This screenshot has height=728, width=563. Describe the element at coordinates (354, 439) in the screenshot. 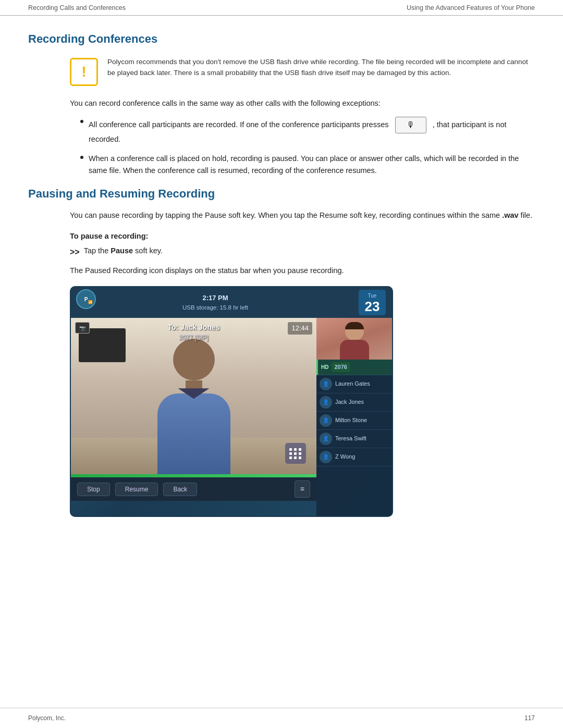

I see `contact-row-teresa: 👤 Teresa Swift` at that location.